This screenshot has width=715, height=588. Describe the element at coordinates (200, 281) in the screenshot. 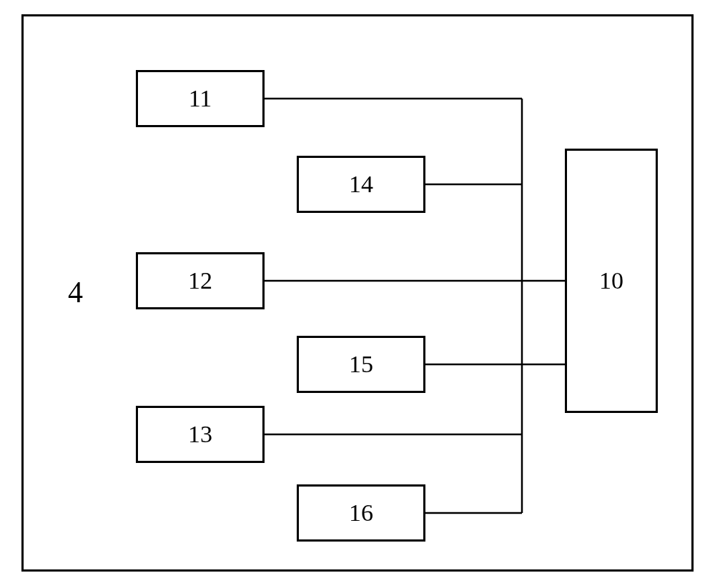

I see `block-12: 12` at that location.